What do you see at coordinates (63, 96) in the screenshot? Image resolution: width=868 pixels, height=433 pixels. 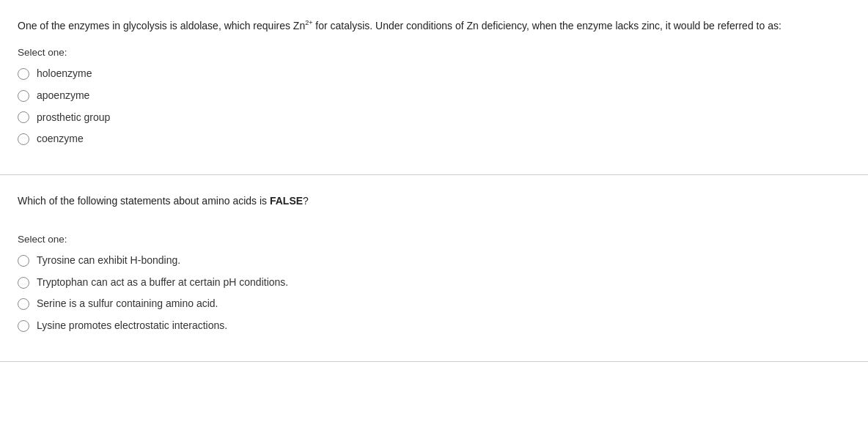 I see `option-label: apoenzyme` at bounding box center [63, 96].